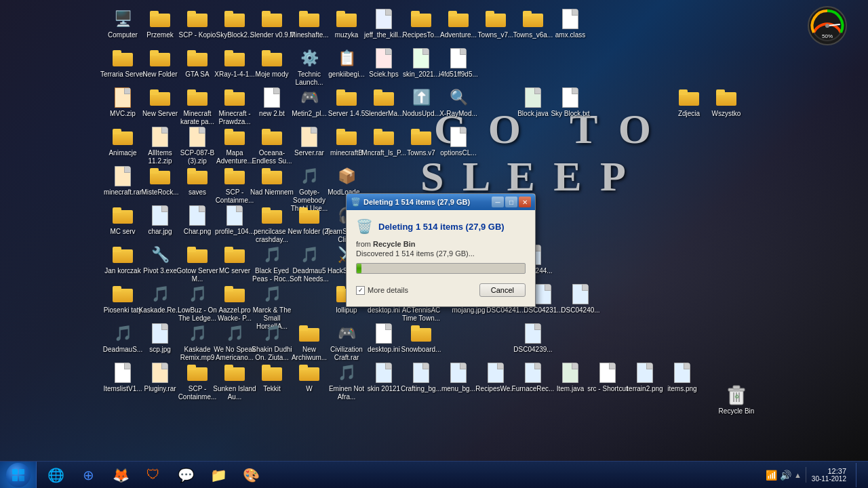 The width and height of the screenshot is (868, 488). Describe the element at coordinates (511, 202) in the screenshot. I see `dialog-window-controls: ─ □ ✕` at that location.